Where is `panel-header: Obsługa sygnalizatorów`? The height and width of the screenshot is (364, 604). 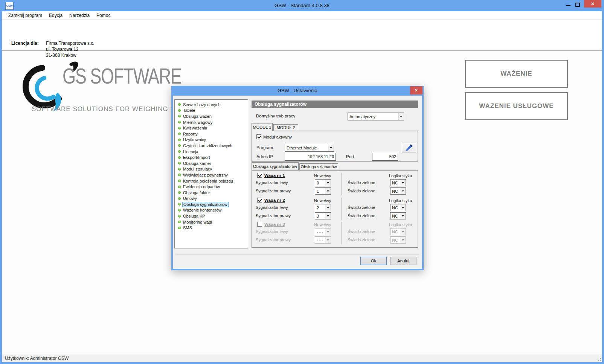 panel-header: Obsługa sygnalizatorów is located at coordinates (335, 104).